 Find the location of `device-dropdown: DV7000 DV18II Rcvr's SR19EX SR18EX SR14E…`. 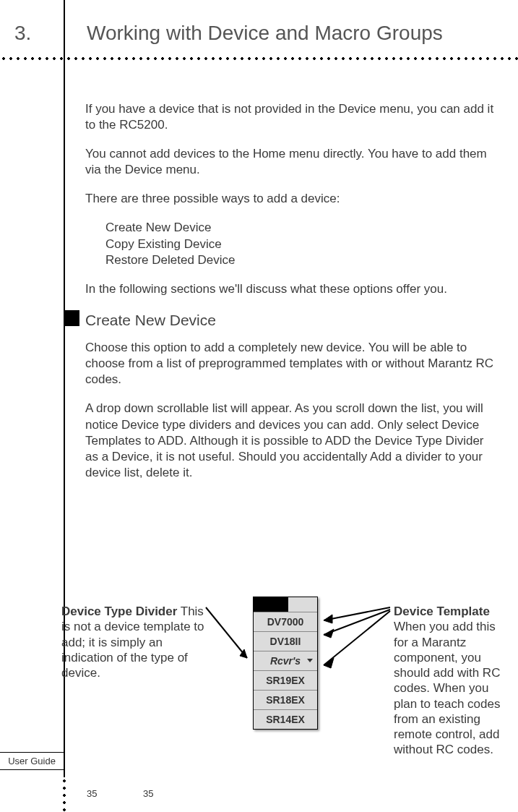

device-dropdown: DV7000 DV18II Rcvr's SR19EX SR18EX SR14E… is located at coordinates (285, 663).